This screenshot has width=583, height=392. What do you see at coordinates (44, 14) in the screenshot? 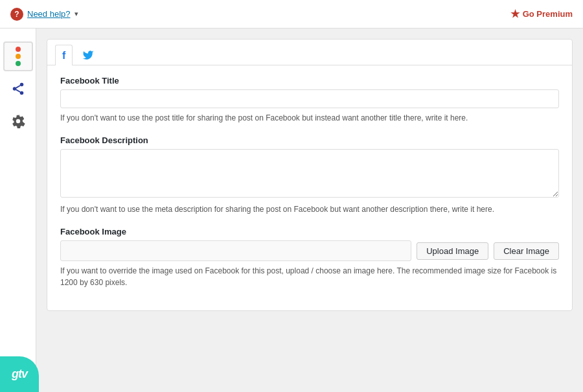
I see `top-bar-left: ? Need help? ▾` at bounding box center [44, 14].